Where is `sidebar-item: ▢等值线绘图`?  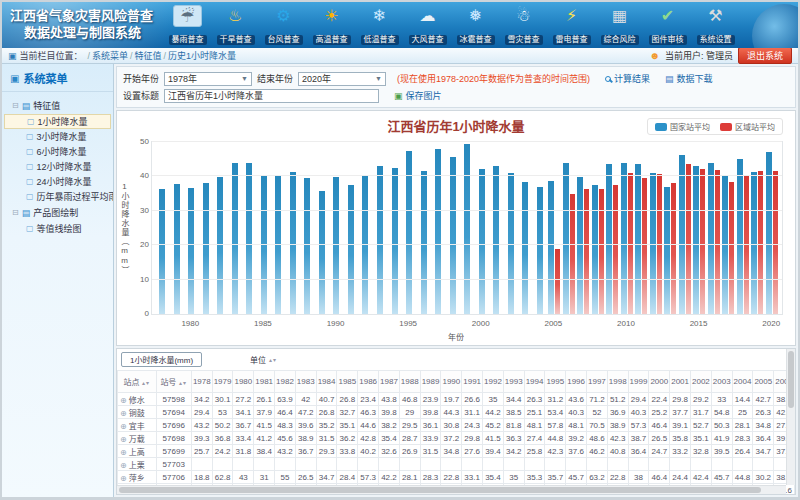 sidebar-item: ▢等值线绘图 is located at coordinates (58, 228).